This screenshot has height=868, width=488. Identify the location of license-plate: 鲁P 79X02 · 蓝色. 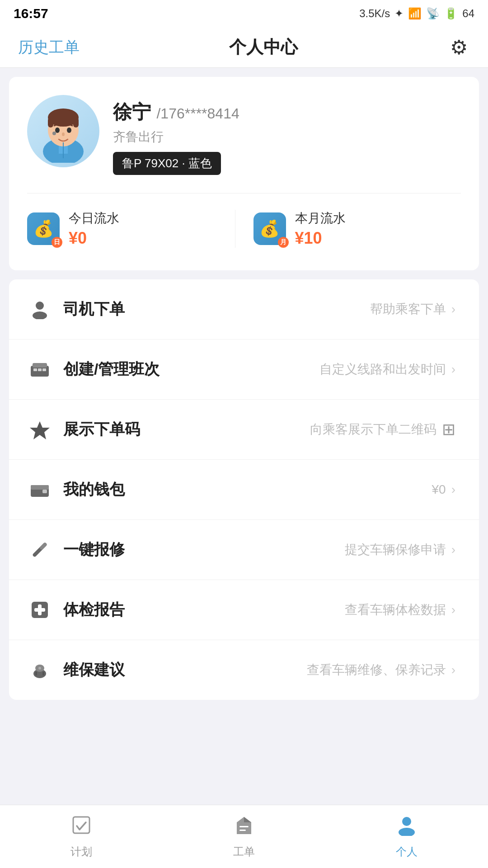
(167, 164).